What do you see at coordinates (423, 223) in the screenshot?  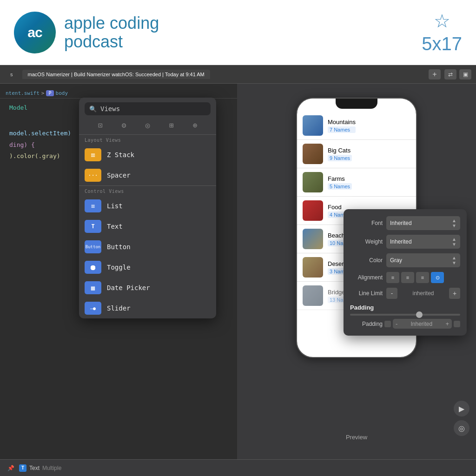 I see `font-select: Inherited ▲▼` at bounding box center [423, 223].